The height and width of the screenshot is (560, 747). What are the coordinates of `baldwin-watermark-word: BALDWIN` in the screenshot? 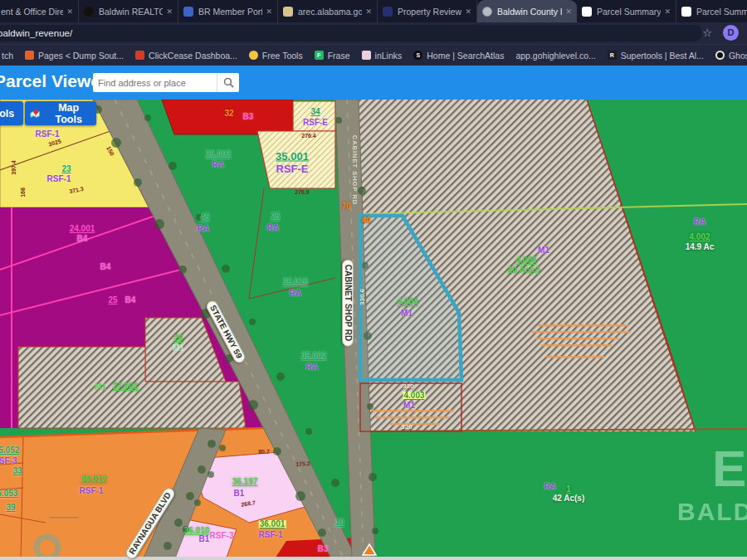 It's located at (712, 512).